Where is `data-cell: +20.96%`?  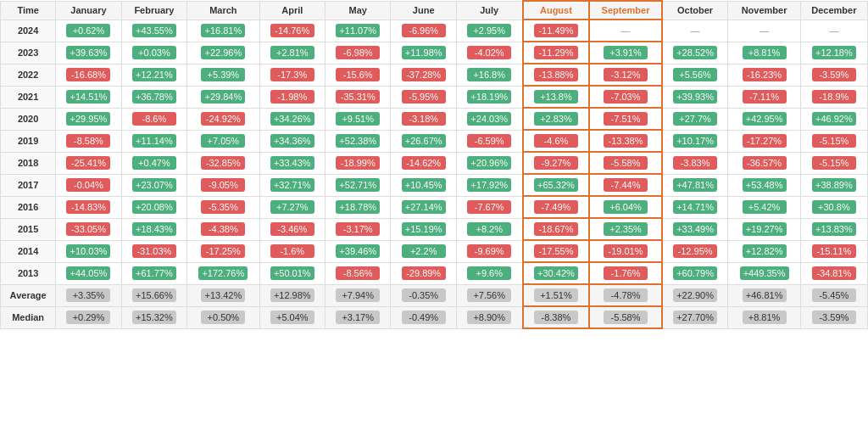 data-cell: +20.96% is located at coordinates (489, 163).